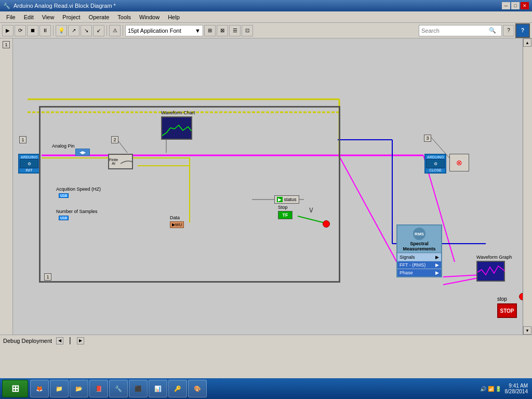  What do you see at coordinates (78, 189) in the screenshot?
I see `acquition-speed-label: Acquition Speed (HZ)` at bounding box center [78, 189].